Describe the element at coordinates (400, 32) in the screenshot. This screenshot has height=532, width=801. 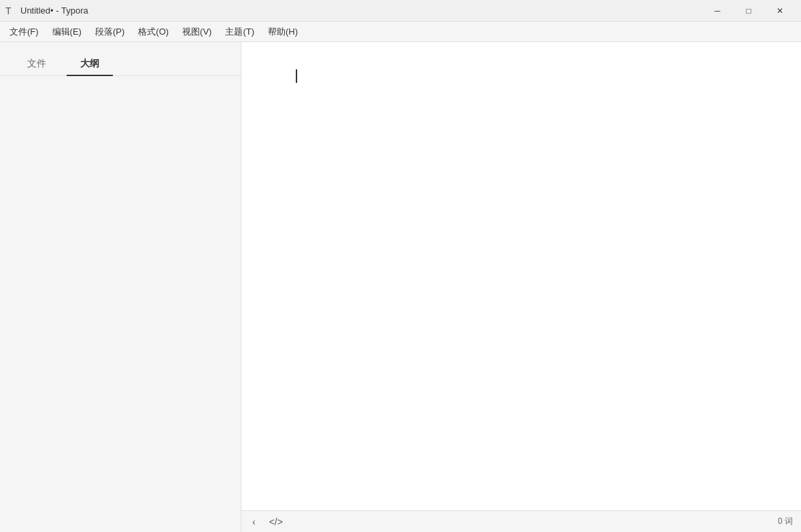
I see `menu-bar: 文件(F) 编辑(E) 段落(P) 格式(O) 视图(V) 主题(T) 帮助(H…` at that location.